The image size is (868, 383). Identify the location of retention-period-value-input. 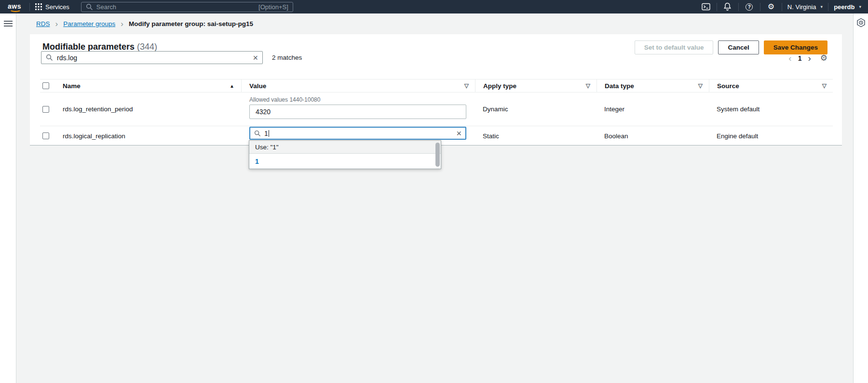
(358, 112).